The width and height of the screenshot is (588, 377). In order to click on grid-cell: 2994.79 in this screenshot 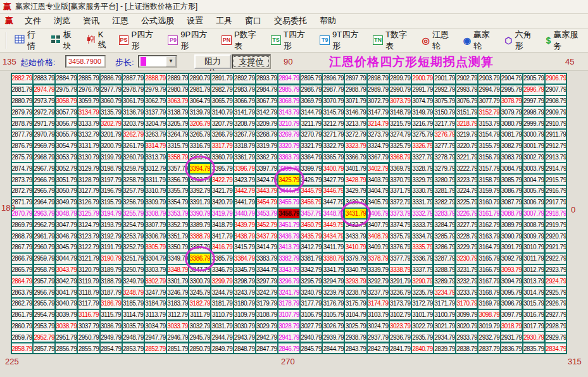, I will do `click(489, 90)`.